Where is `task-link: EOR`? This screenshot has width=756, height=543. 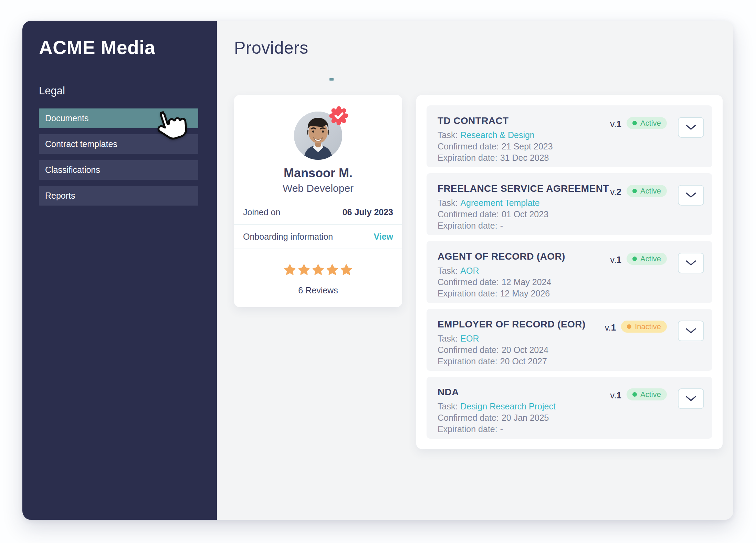
task-link: EOR is located at coordinates (470, 338).